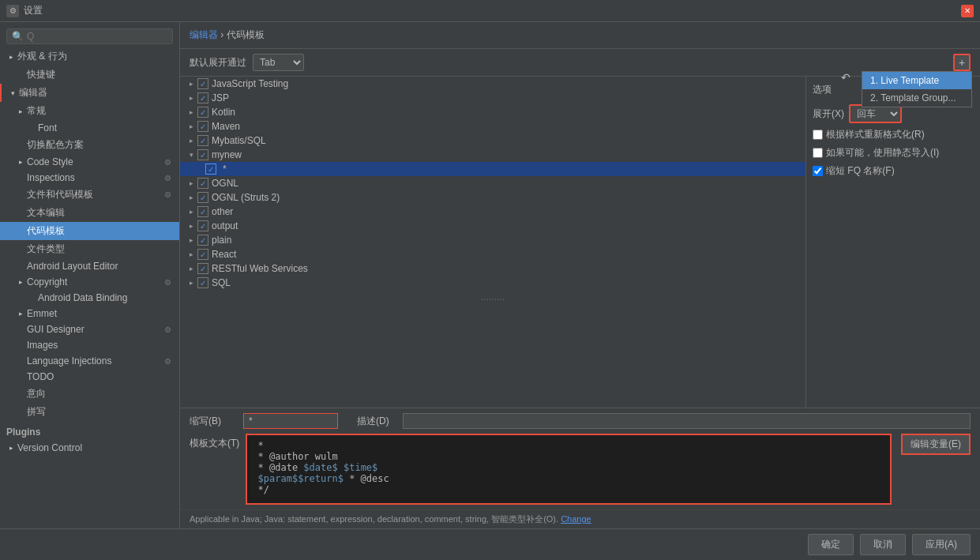 The image size is (980, 560). What do you see at coordinates (90, 250) in the screenshot?
I see `sidebar-item-file-types: ▸ 文件类型` at bounding box center [90, 250].